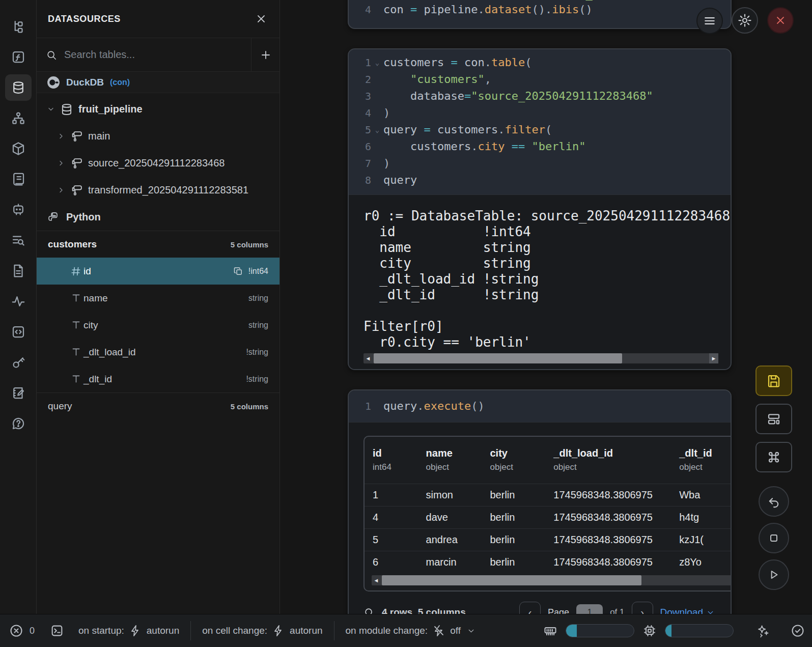  Describe the element at coordinates (158, 82) in the screenshot. I see `connection-row: DuckDB (con)` at that location.